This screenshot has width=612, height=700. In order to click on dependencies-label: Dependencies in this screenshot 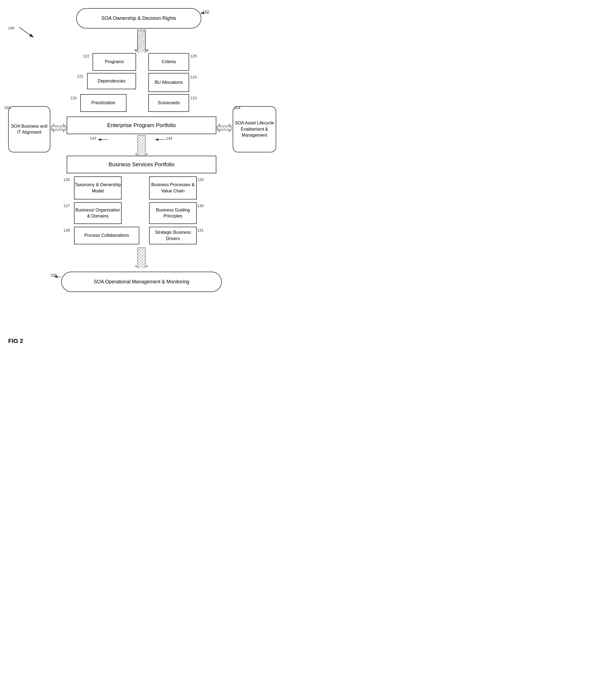, I will do `click(111, 81)`.